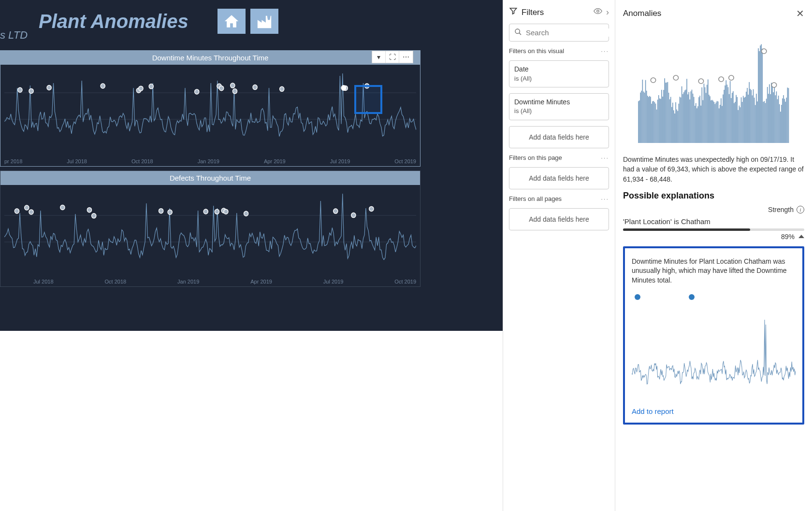  What do you see at coordinates (379, 57) in the screenshot?
I see `visual-filter-button: ▾` at bounding box center [379, 57].